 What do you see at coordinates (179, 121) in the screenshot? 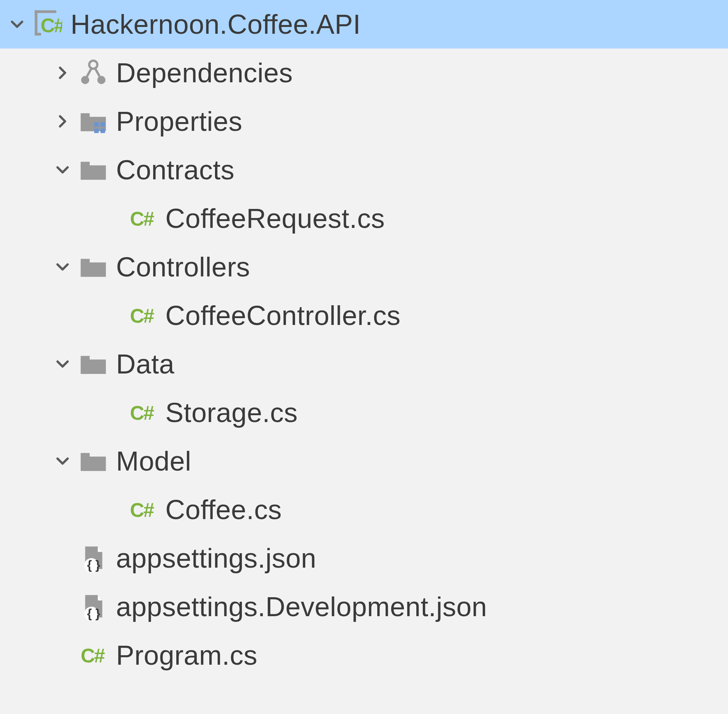
I see `tree-item-label: Properties` at bounding box center [179, 121].